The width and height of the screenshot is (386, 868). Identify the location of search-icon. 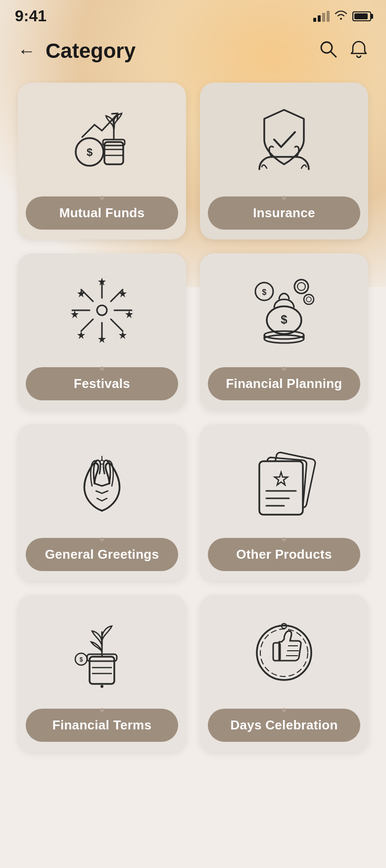
(328, 51).